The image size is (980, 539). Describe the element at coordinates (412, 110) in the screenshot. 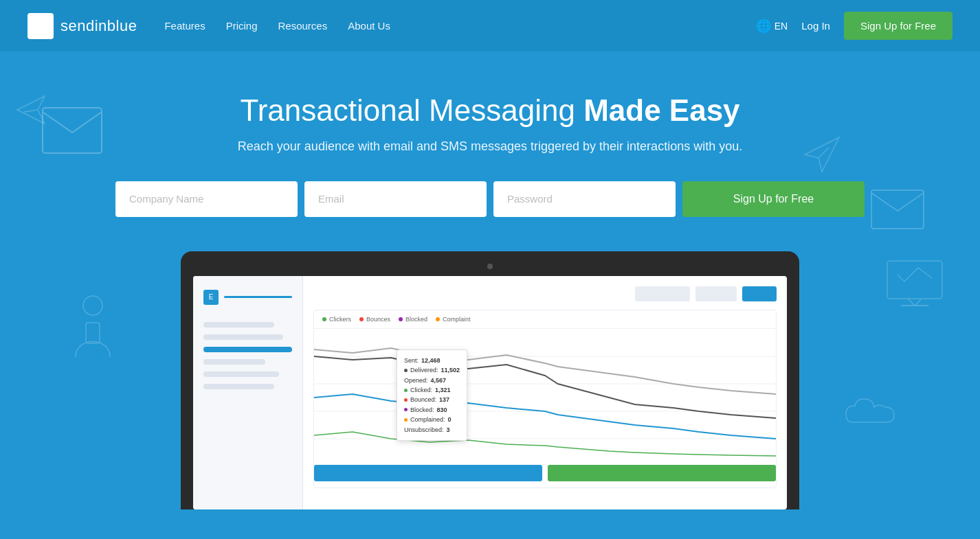

I see `hero-title-regular: Transactional Messaging` at that location.